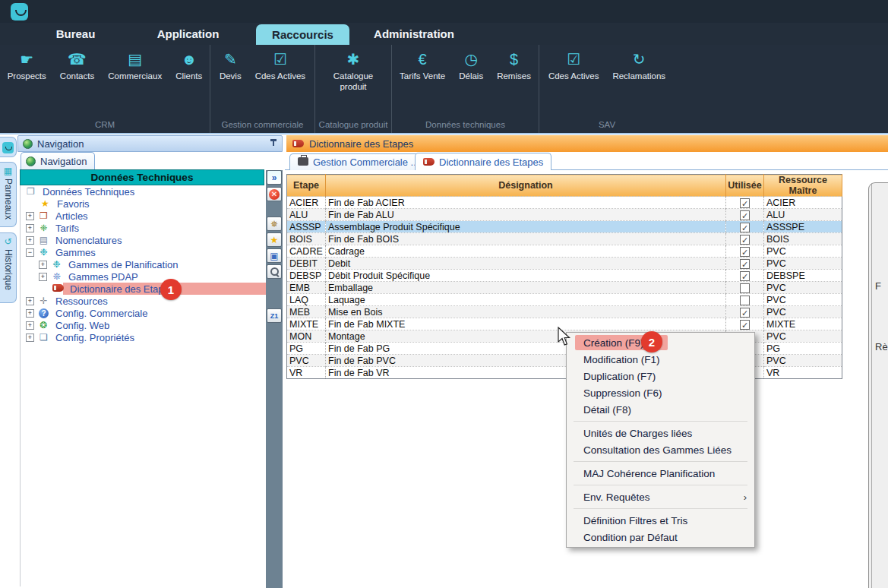 This screenshot has width=888, height=588. Describe the element at coordinates (661, 537) in the screenshot. I see `menu-item-condition-par-d-faut: Condition par Défaut` at that location.